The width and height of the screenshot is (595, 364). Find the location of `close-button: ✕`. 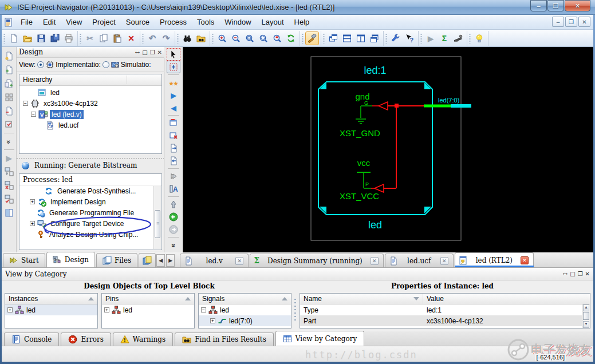

close-button: ✕ is located at coordinates (577, 6).